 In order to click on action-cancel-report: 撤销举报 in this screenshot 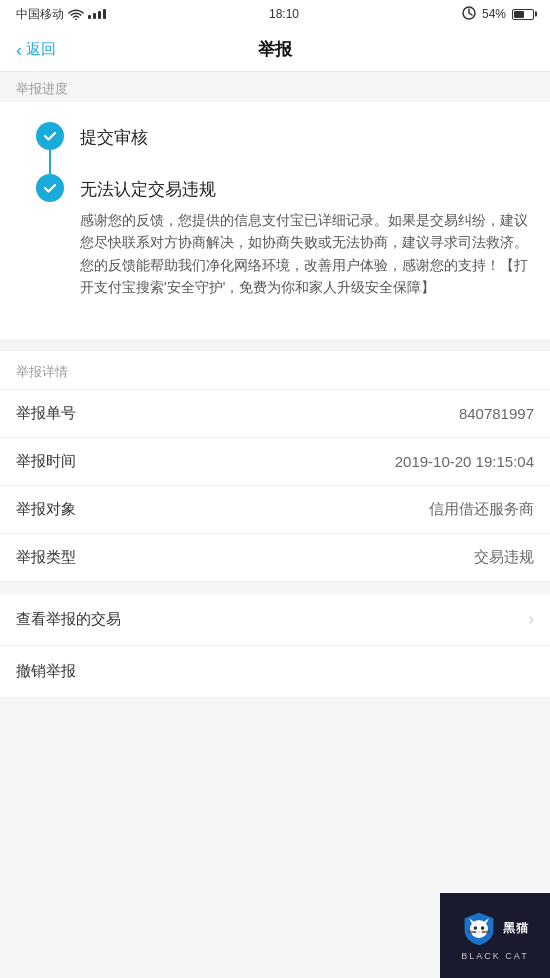, I will do `click(275, 672)`.